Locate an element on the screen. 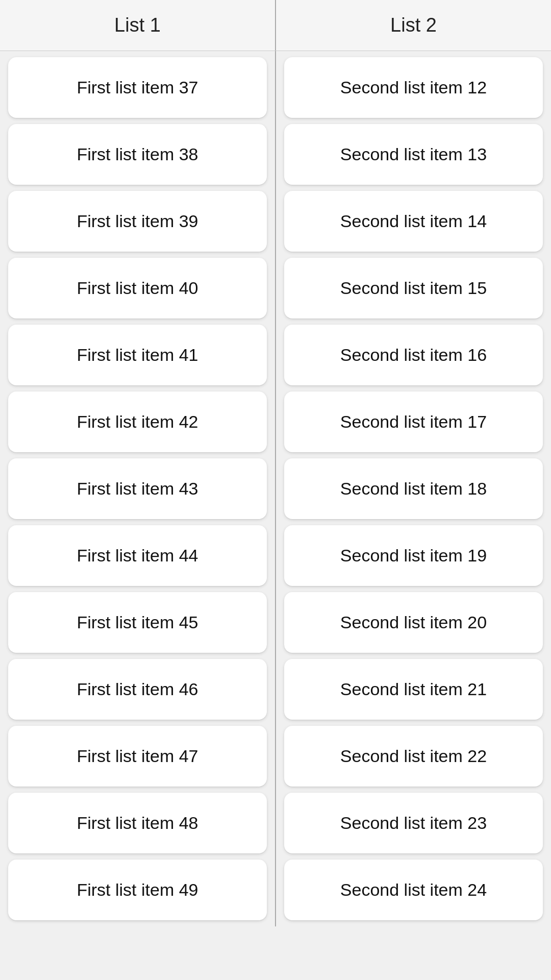 The width and height of the screenshot is (551, 980). list-item: First list item 46 is located at coordinates (138, 689).